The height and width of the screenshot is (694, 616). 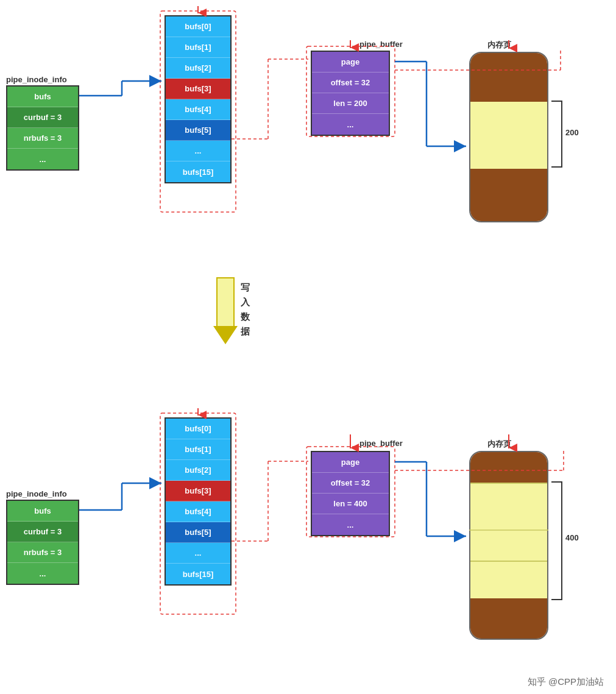 I want to click on bot-cell-nrbufs: nrbufs = 3, so click(x=43, y=553).